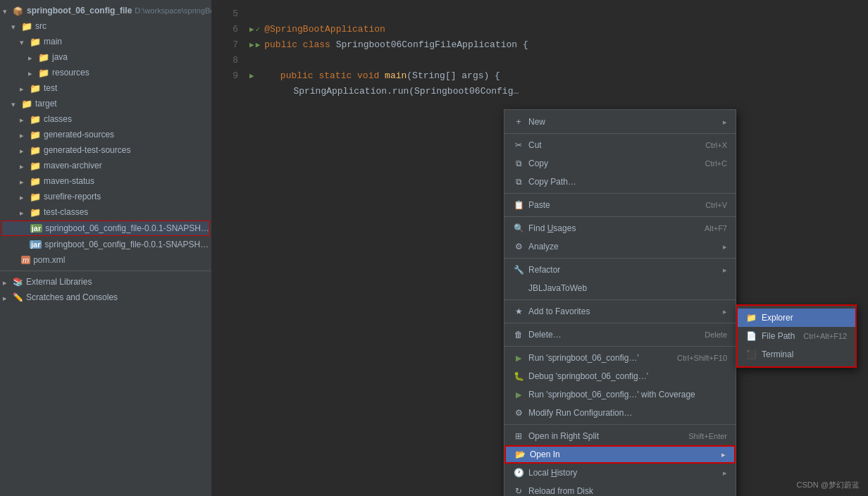 The image size is (868, 496). Describe the element at coordinates (106, 11) in the screenshot. I see `tree-item-project-root: 📦 springboot_06_config_file D:\workspace…` at that location.